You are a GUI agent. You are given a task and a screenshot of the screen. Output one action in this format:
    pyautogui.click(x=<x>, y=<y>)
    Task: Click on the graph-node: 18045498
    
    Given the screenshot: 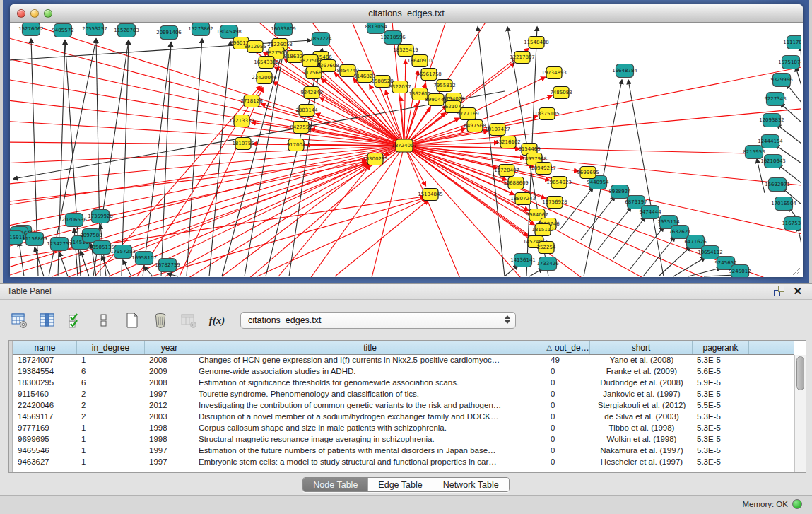 What is the action you would take?
    pyautogui.click(x=229, y=33)
    